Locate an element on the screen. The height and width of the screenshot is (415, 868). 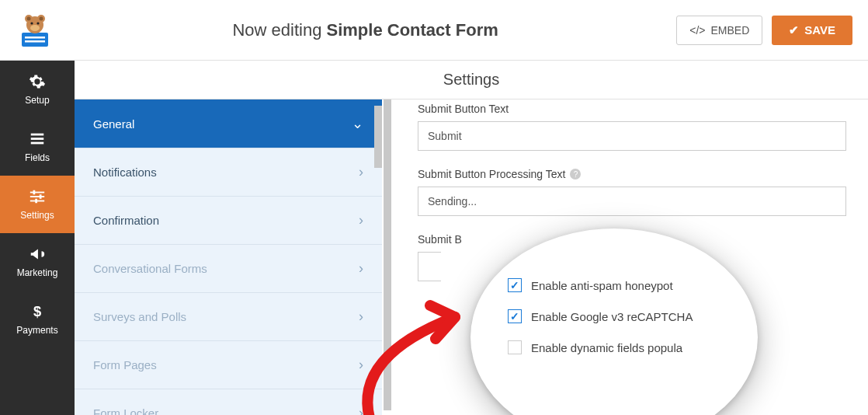
panel-title: Settings is located at coordinates (471, 80).